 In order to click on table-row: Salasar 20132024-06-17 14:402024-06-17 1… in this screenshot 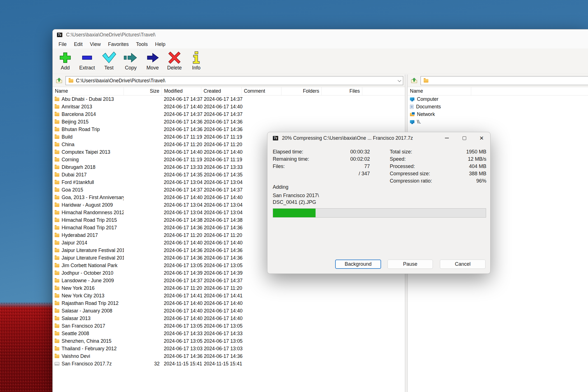, I will do `click(229, 319)`.